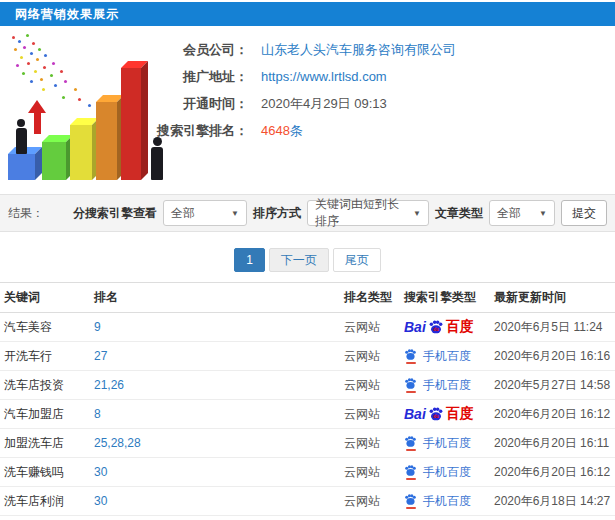  What do you see at coordinates (324, 104) in the screenshot?
I see `opened-value: 2020年4月29日 09:13` at bounding box center [324, 104].